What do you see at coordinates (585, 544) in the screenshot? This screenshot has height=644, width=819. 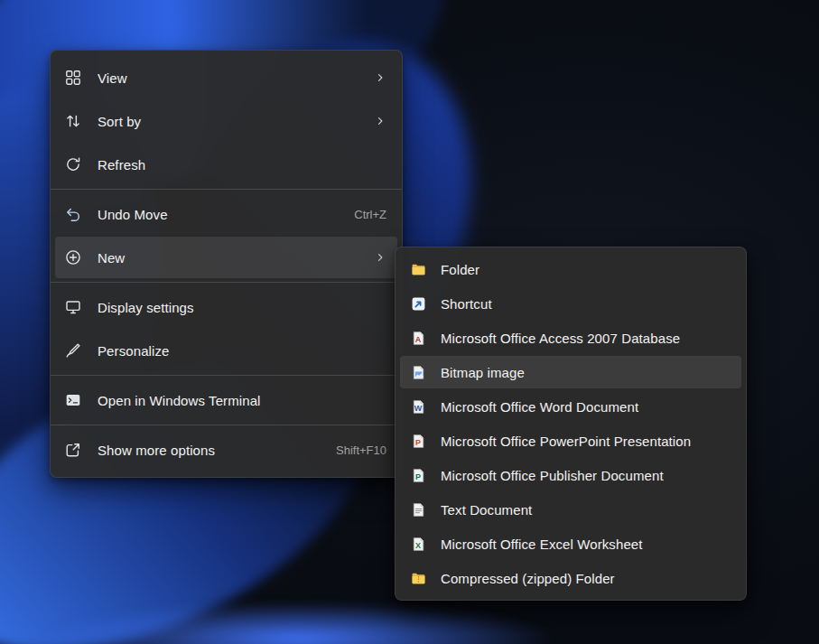 I see `submenu-item-label: Microsoft Office Excel Worksheet` at bounding box center [585, 544].